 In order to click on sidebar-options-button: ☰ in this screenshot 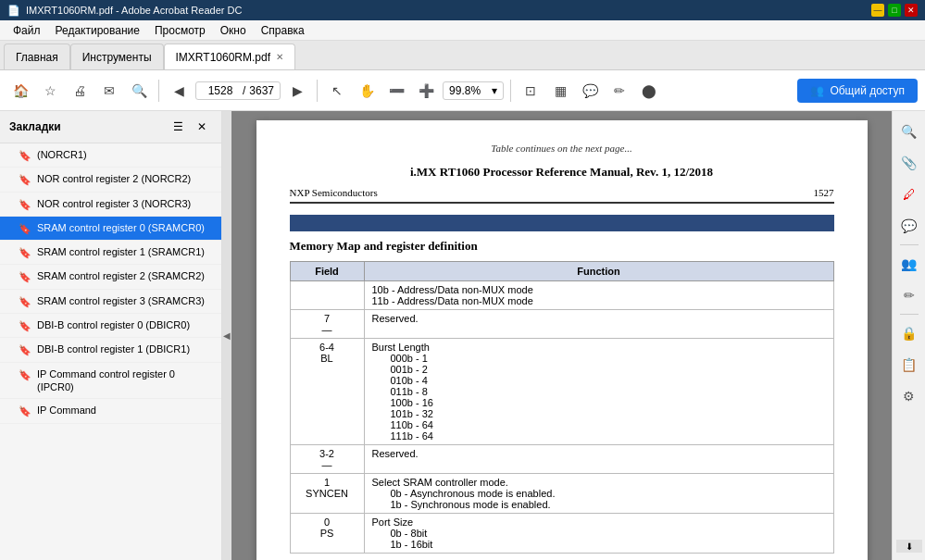, I will do `click(178, 127)`.